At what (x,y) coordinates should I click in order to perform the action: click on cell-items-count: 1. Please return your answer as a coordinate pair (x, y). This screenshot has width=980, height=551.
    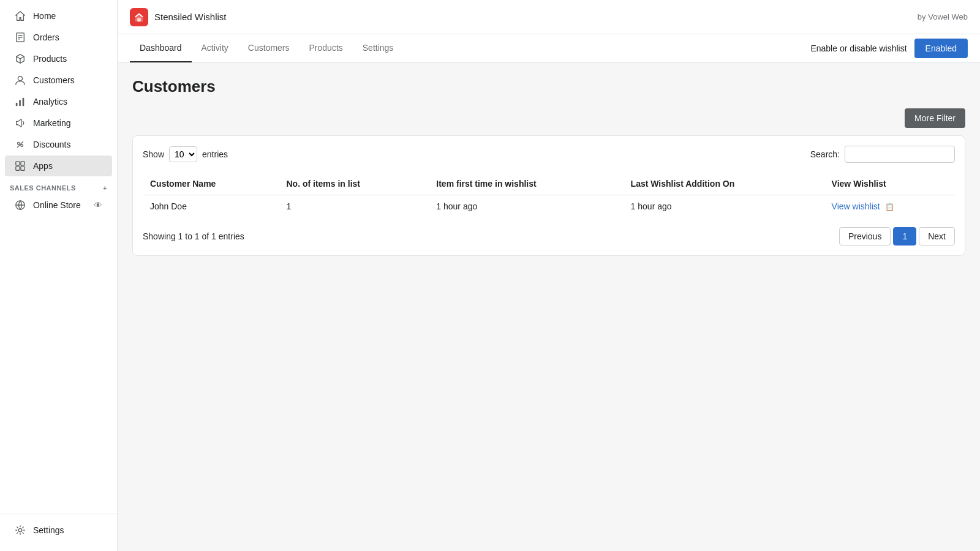
    Looking at the image, I should click on (354, 207).